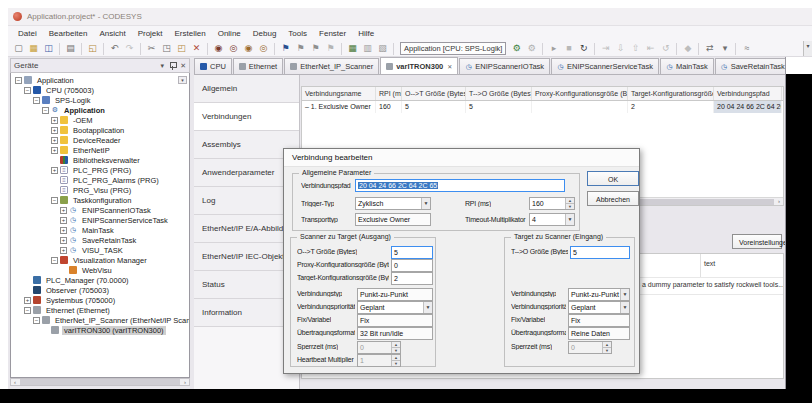  I want to click on menu-item-fenster: Fenster, so click(332, 34).